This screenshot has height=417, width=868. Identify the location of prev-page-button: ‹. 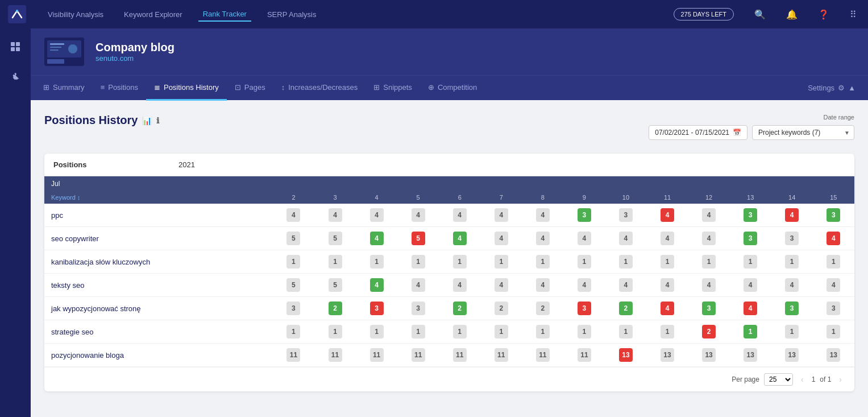
(803, 379).